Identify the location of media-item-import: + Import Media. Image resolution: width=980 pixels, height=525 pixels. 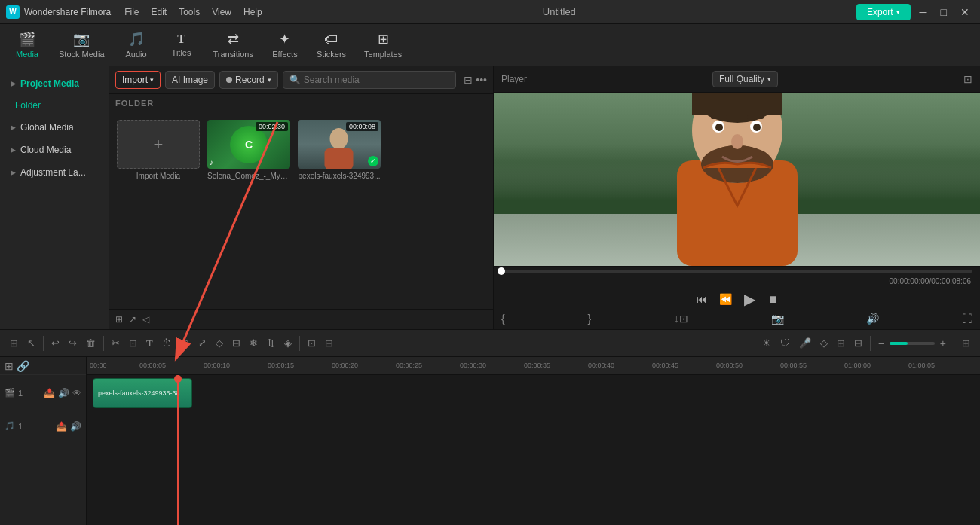
(158, 150).